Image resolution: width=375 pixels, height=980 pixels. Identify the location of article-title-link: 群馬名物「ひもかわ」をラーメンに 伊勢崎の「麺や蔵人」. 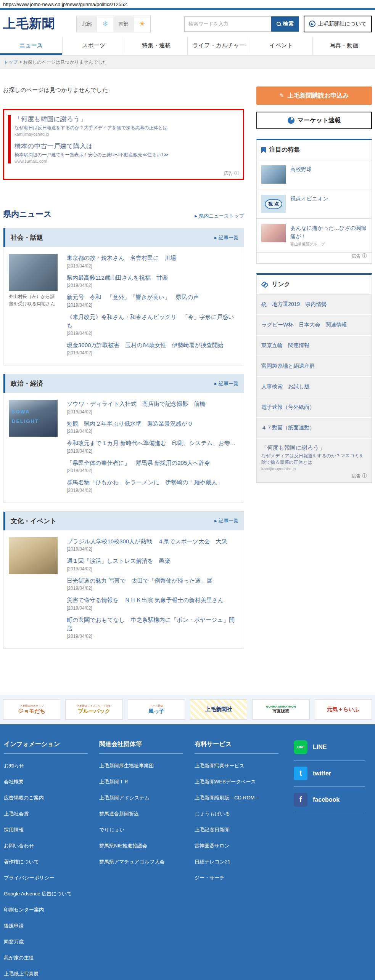
(153, 482).